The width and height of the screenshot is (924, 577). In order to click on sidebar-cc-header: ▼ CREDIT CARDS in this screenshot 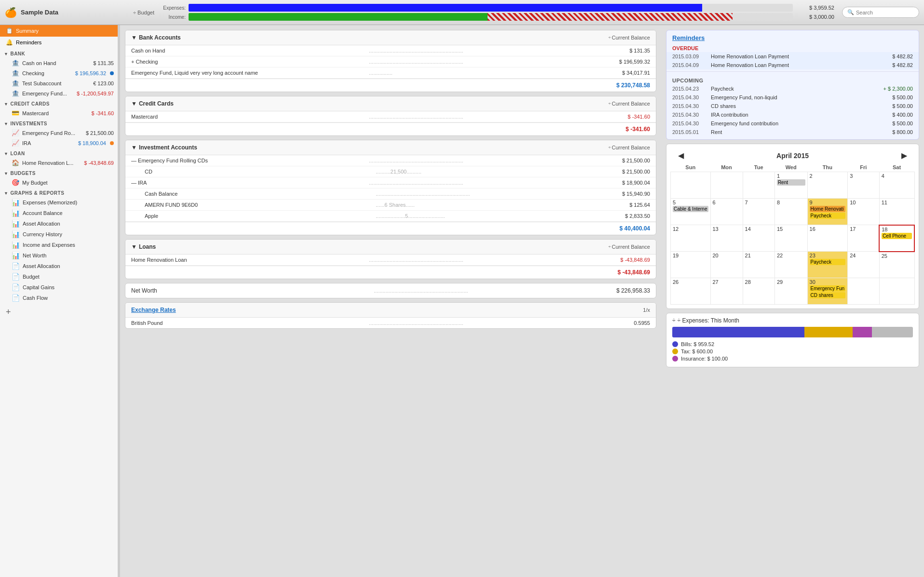, I will do `click(59, 103)`.